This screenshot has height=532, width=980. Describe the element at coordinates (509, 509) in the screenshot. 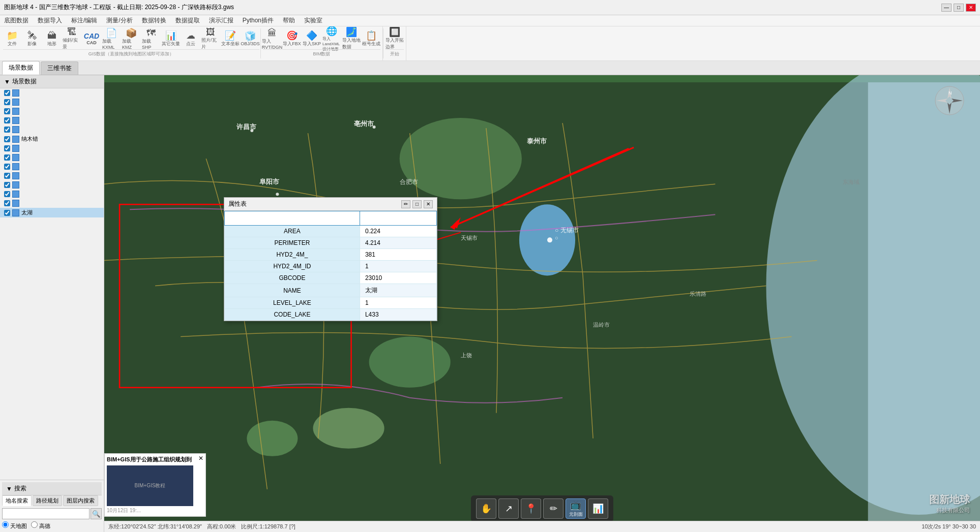

I see `select-tool-button: ↗` at that location.